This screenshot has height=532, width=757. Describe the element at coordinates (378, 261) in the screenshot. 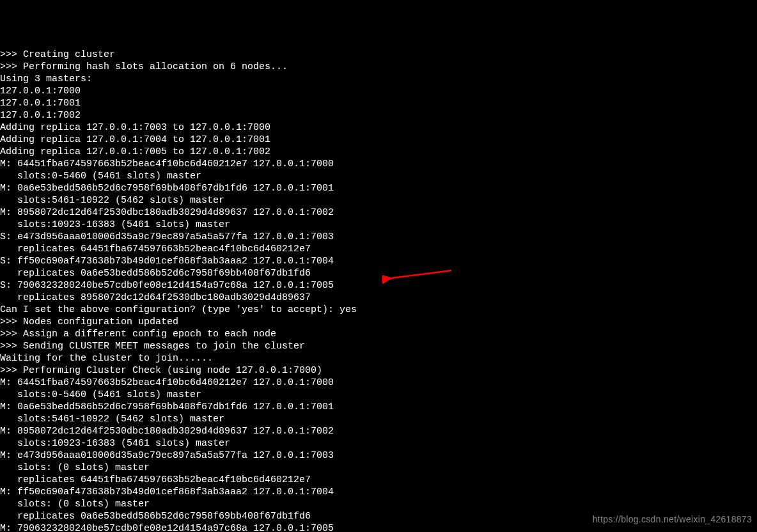

I see `terminal-line: S: ff50c690af473638b73b49d01cef868f3ab3a…` at that location.